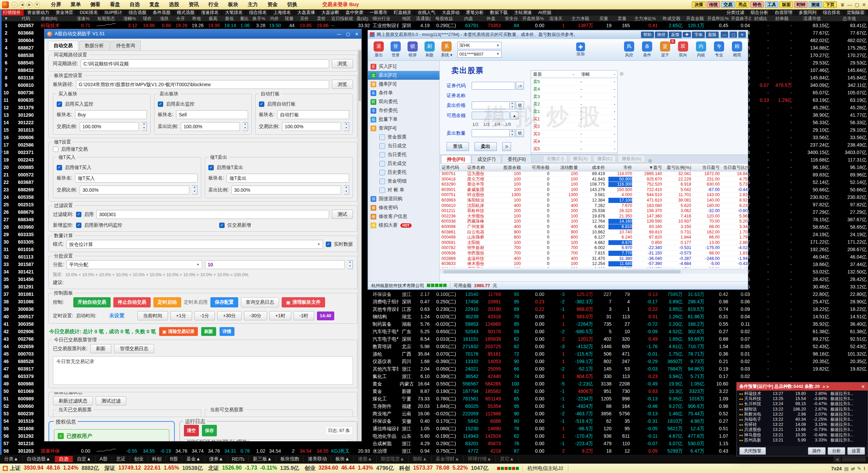  Describe the element at coordinates (594, 259) in the screenshot. I see `holdings-row: 002869金溢科技400040031.47031.380-36.040-0.2…` at that location.